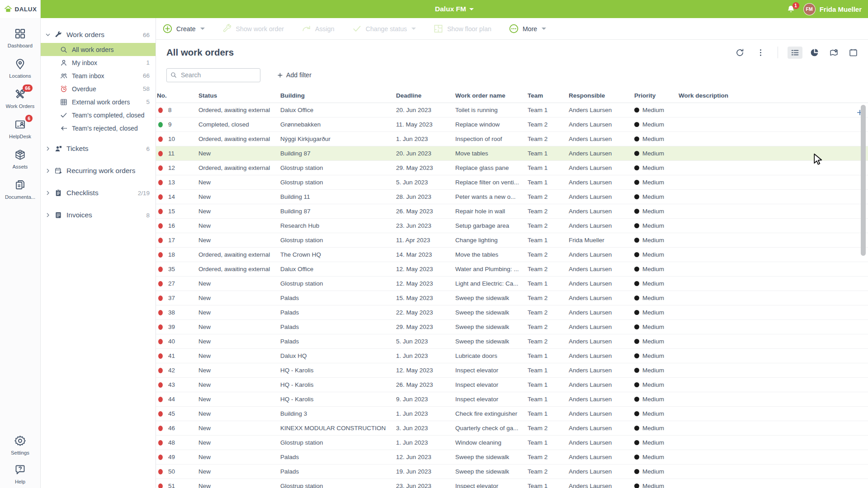 The image size is (868, 488). Describe the element at coordinates (98, 193) in the screenshot. I see `sidebar-section-checklists: Checklists 2/19` at that location.